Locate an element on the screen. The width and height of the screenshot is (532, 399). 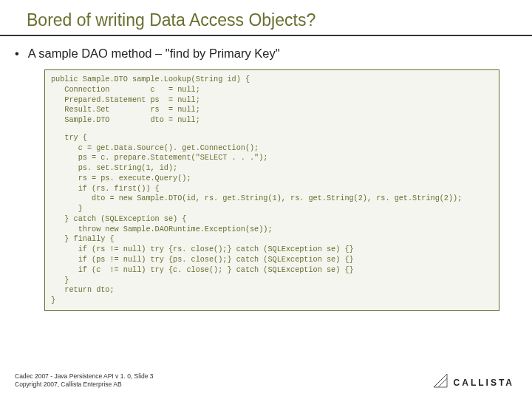
bullet-item: • A sample DAO method – "find by Primary… is located at coordinates (260, 53).